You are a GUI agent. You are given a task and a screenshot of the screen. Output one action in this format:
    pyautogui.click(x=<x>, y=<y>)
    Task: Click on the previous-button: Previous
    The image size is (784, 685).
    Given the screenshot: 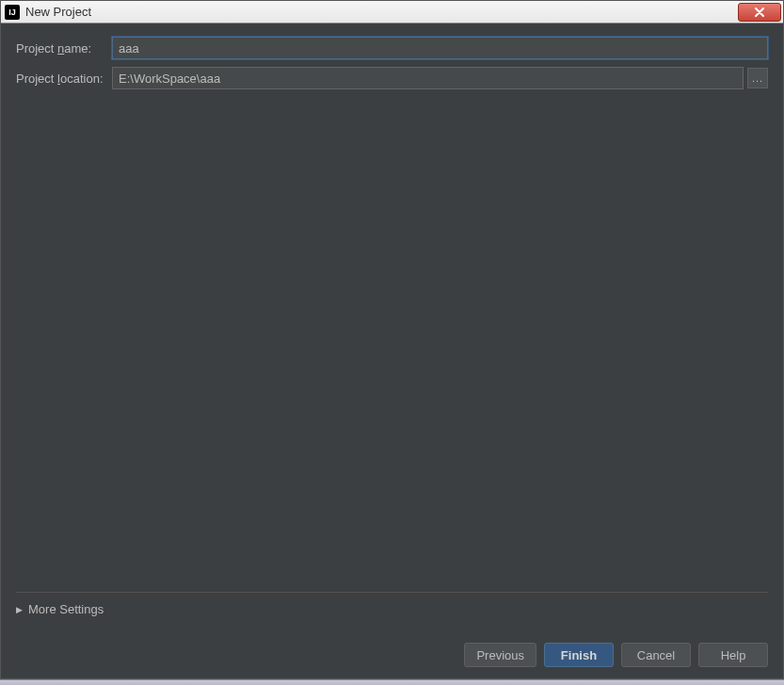 What is the action you would take?
    pyautogui.click(x=501, y=655)
    